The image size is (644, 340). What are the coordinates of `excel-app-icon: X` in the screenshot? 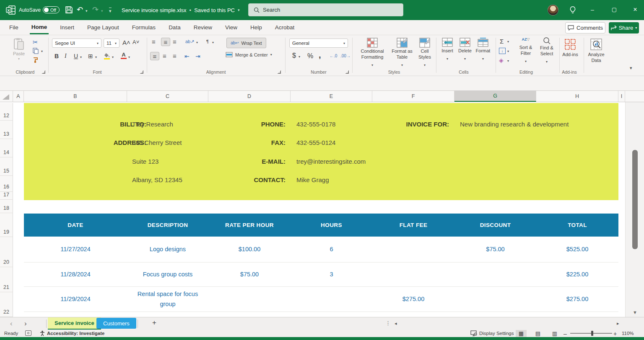 It's located at (11, 10).